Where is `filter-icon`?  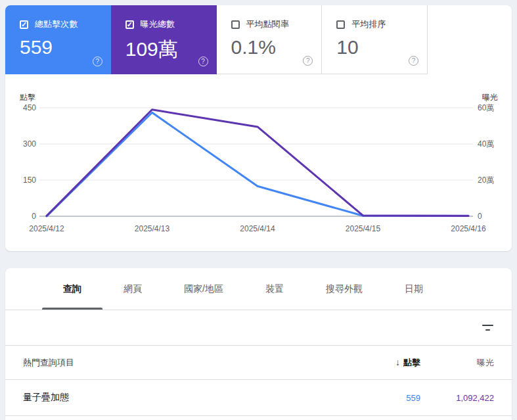 filter-icon is located at coordinates (487, 328).